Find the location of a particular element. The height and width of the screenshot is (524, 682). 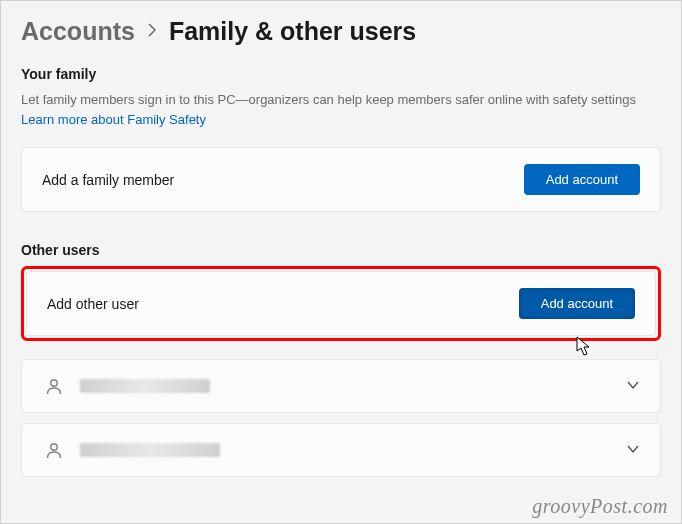

add-family-label: Add a family member is located at coordinates (108, 180).